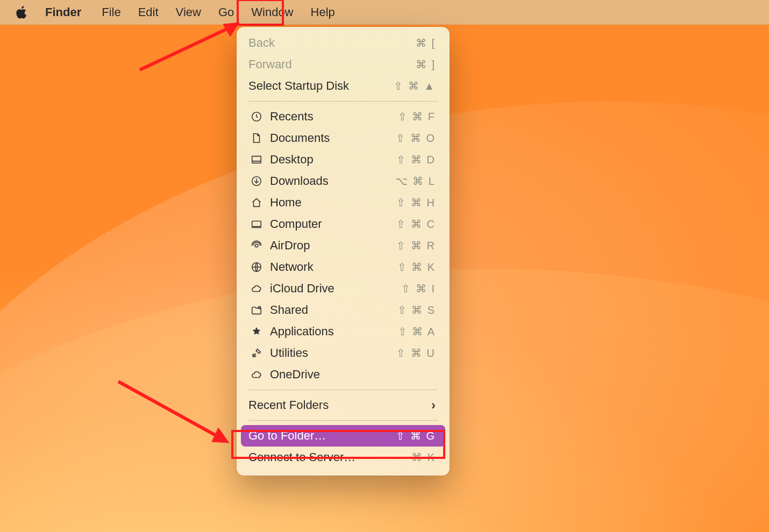  Describe the element at coordinates (417, 117) in the screenshot. I see `shortcut: ⇧ ⌘ F` at that location.